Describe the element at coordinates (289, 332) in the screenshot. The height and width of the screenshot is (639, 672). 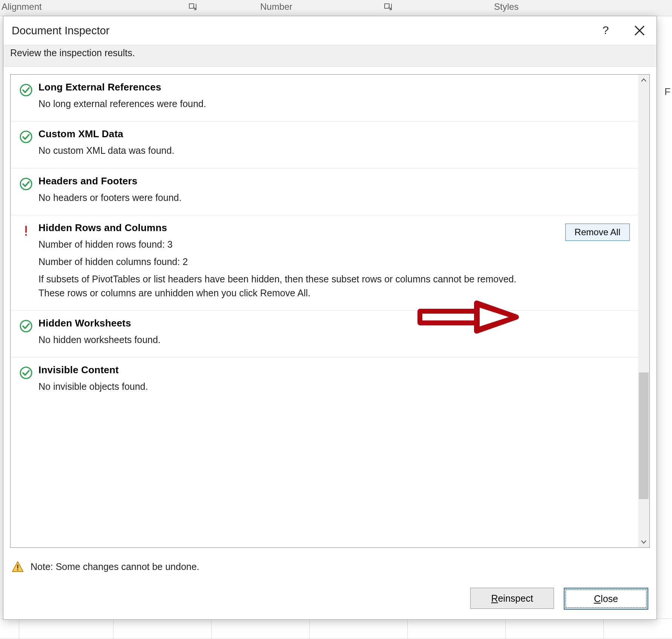
I see `inspection-item-body: Hidden WorksheetsNo hidden worksheets fo…` at that location.